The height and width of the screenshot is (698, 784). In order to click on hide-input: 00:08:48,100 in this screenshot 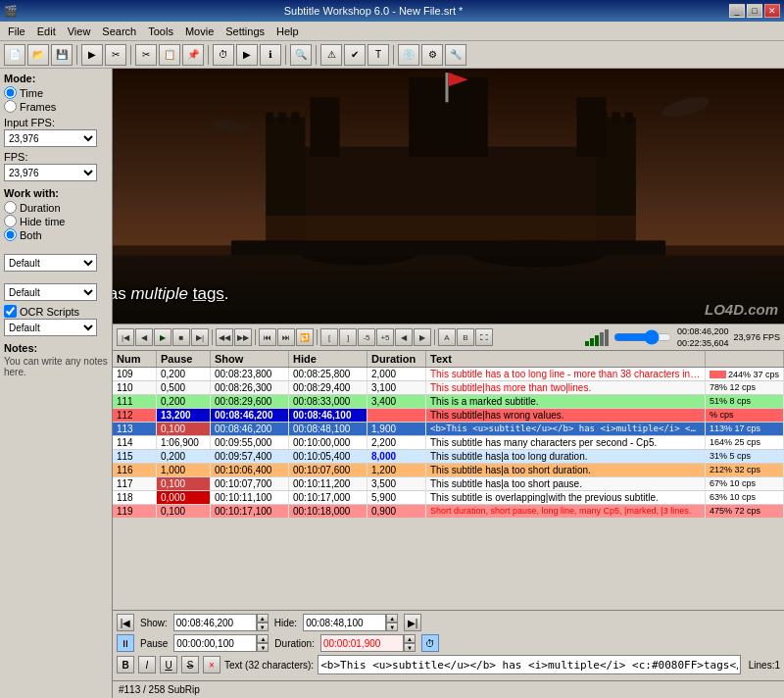, I will do `click(345, 623)`.